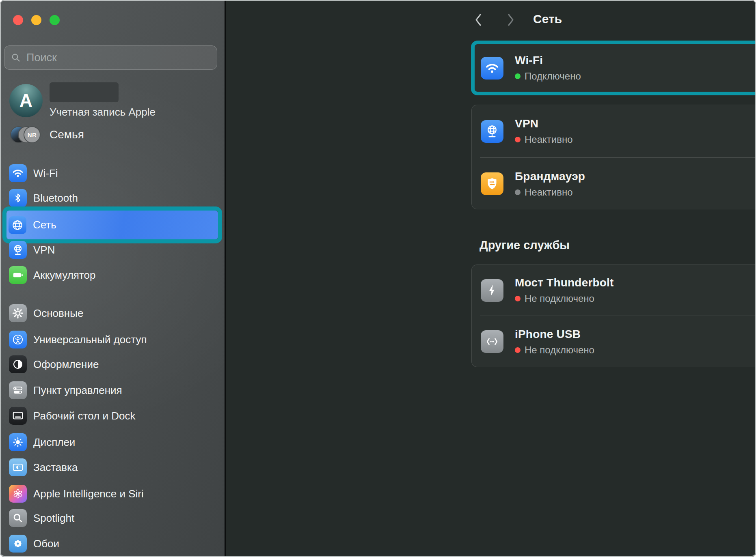 The image size is (756, 557). I want to click on sidebar-item-label: Wi-Fi, so click(45, 174).